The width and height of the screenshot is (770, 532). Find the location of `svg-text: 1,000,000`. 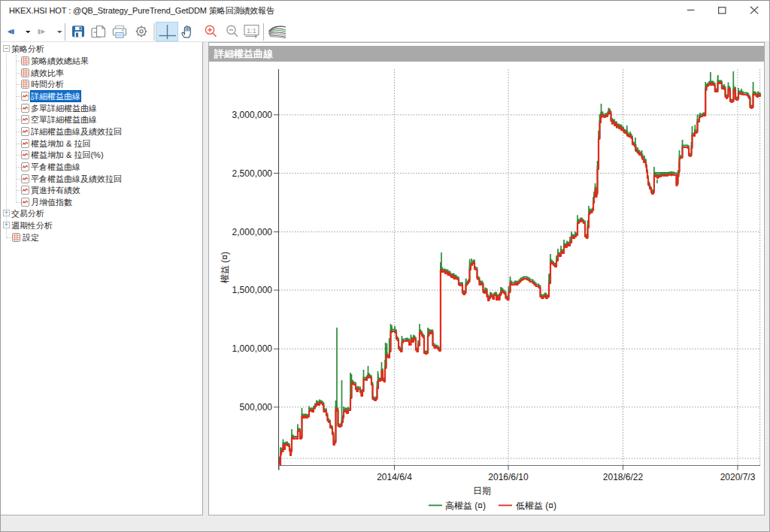

svg-text: 1,000,000 is located at coordinates (253, 349).